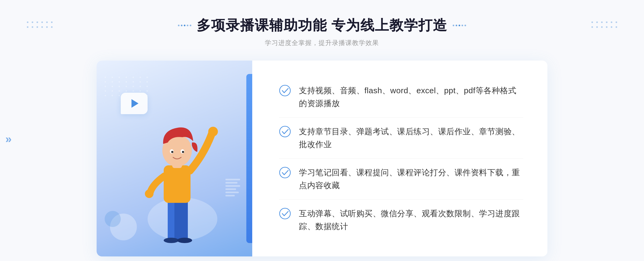 The width and height of the screenshot is (644, 261). Describe the element at coordinates (233, 191) in the screenshot. I see `stripes-decoration` at that location.